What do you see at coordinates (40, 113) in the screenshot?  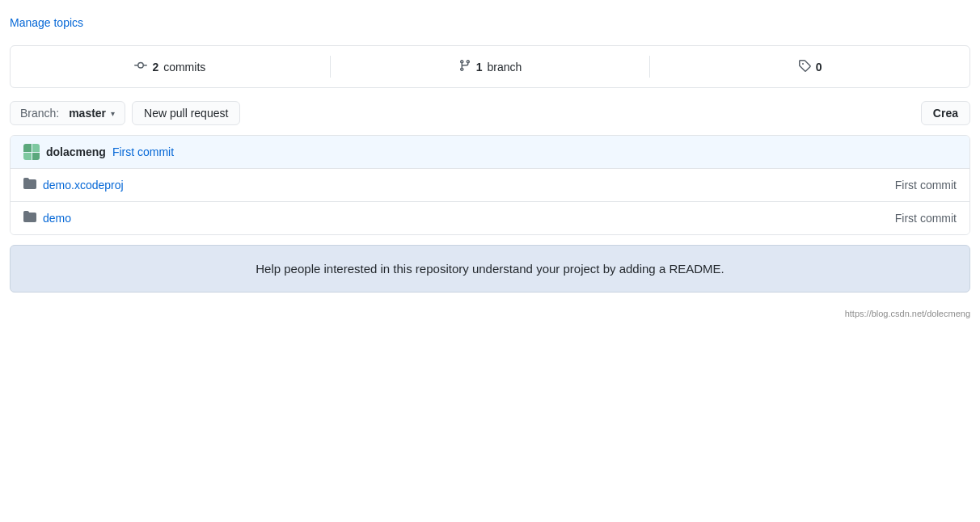 I see `branch-label-text: Branch:` at bounding box center [40, 113].